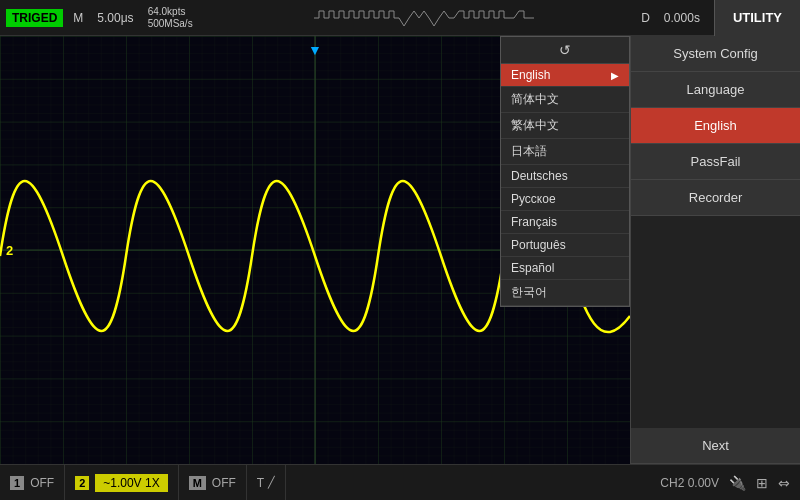  Describe the element at coordinates (532, 268) in the screenshot. I see `lang-label-spanish: Español` at that location.